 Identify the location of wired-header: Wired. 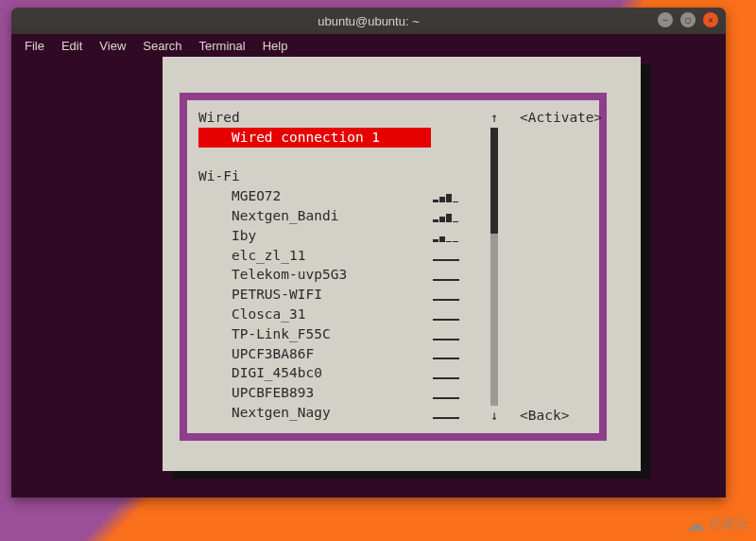
(315, 117).